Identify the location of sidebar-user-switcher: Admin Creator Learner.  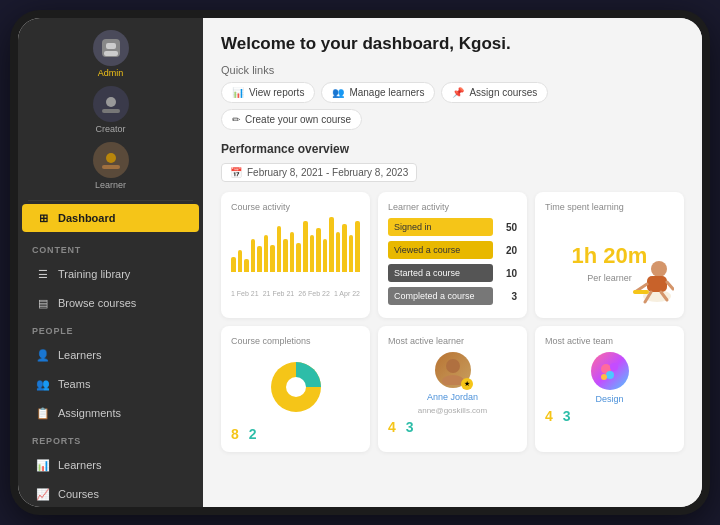
(110, 108).